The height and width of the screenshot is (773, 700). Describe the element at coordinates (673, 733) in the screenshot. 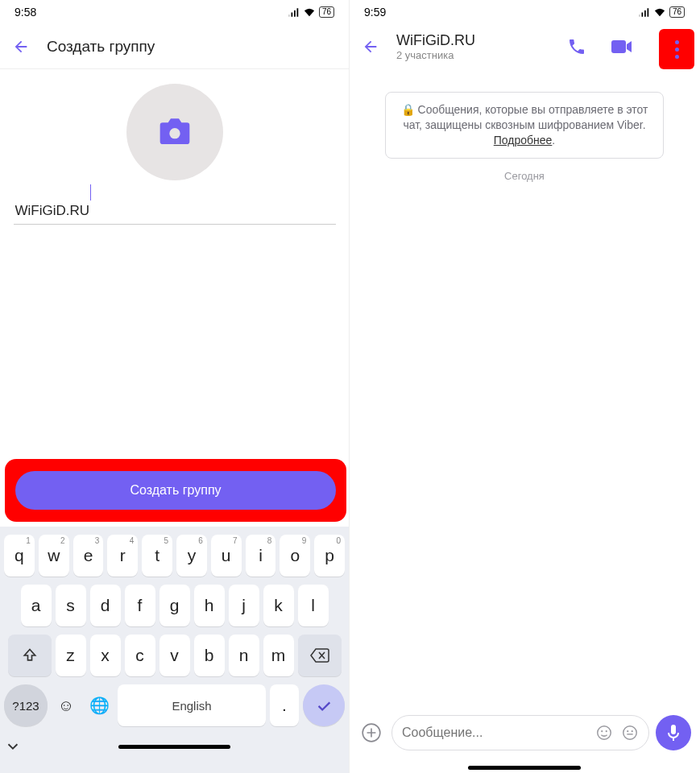

I see `voice-message-button` at that location.